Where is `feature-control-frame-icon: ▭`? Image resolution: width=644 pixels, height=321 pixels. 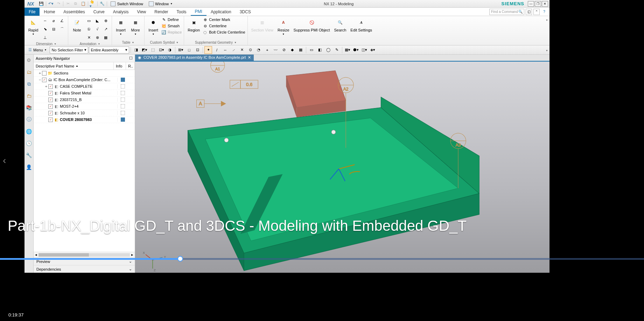 feature-control-frame-icon: ▭ is located at coordinates (89, 21).